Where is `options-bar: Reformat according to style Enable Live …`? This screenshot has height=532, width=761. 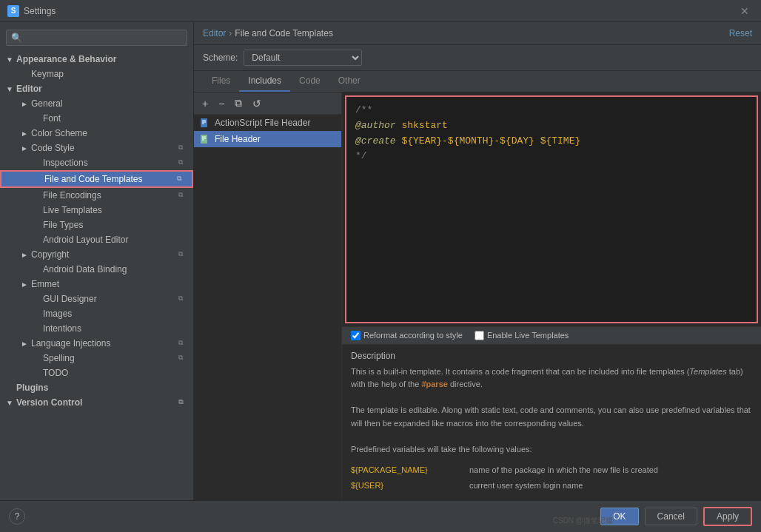
options-bar: Reformat according to style Enable Live … is located at coordinates (552, 335).